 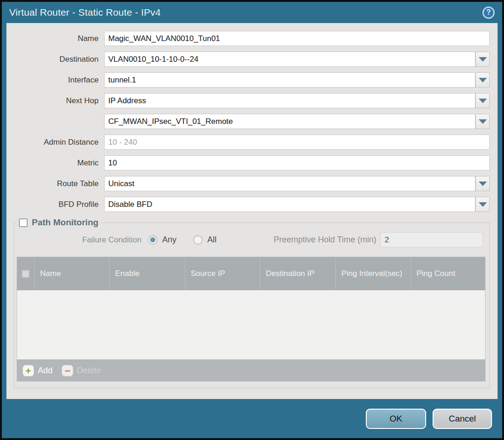 What do you see at coordinates (53, 142) in the screenshot?
I see `admin-distance-label: Admin Distance` at bounding box center [53, 142].